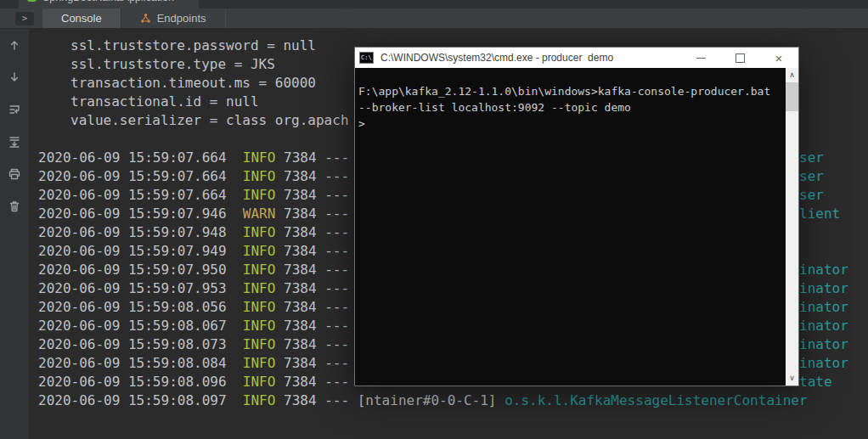 The image size is (868, 439). What do you see at coordinates (14, 110) in the screenshot?
I see `soft-wrap-icon` at bounding box center [14, 110].